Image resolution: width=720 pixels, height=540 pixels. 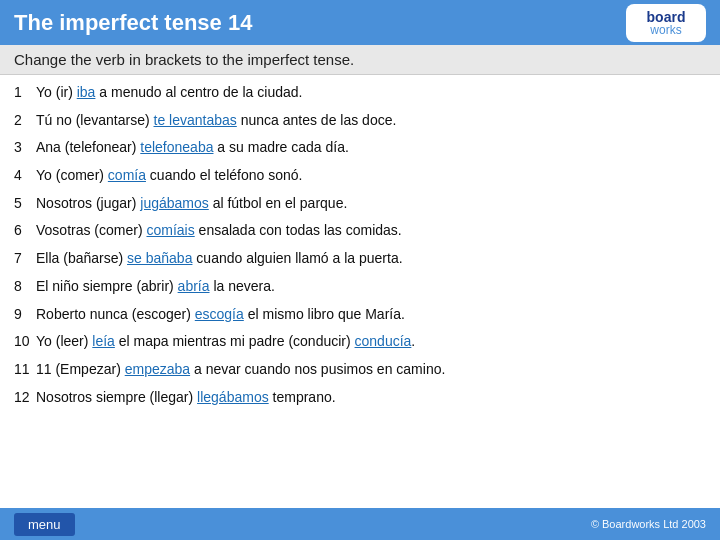 I want to click on table-row: 10Yo (leer) leía el mapa mientras mi pad…, so click(x=360, y=342).